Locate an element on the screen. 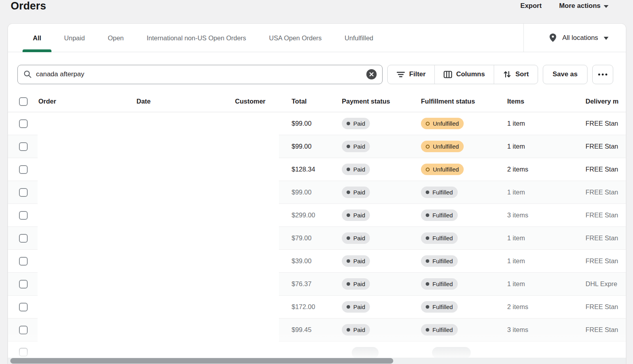 This screenshot has width=633, height=364. tab-unfulfilled: Unfulfilled is located at coordinates (359, 38).